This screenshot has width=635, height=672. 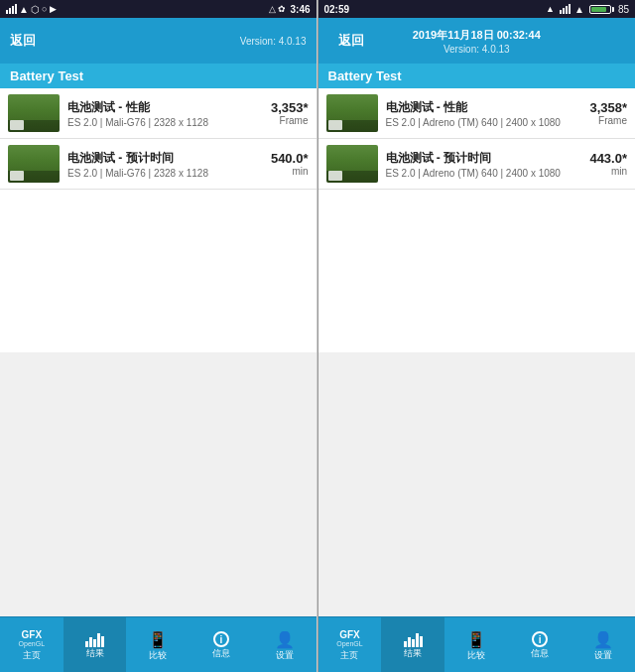 What do you see at coordinates (32, 643) in the screenshot?
I see `opengl-text-left: OpenGL` at bounding box center [32, 643].